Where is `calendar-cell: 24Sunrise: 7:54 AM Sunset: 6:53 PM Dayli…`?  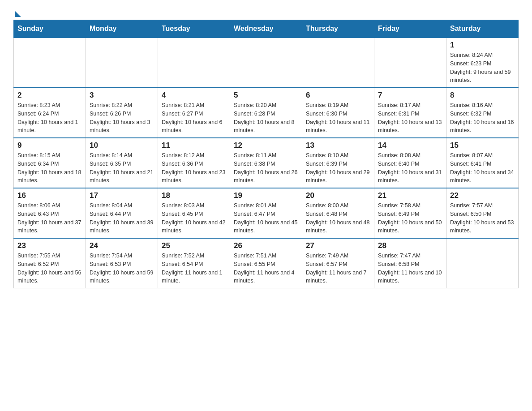 calendar-cell: 24Sunrise: 7:54 AM Sunset: 6:53 PM Dayli… is located at coordinates (122, 263).